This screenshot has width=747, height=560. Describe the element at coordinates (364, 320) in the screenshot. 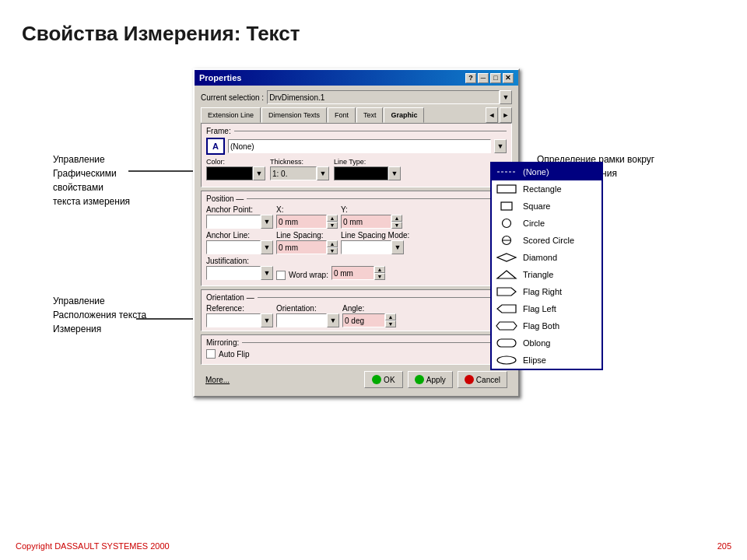

I see `angle-field: 0 deg` at that location.